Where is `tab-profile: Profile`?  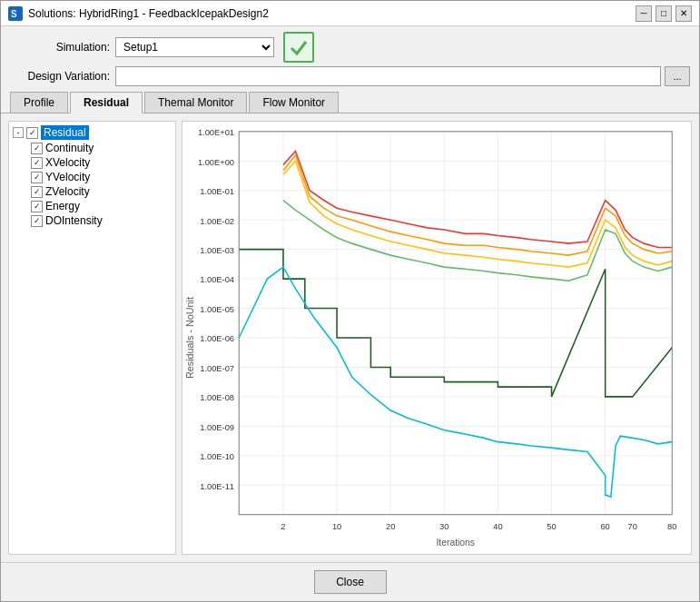 tab-profile: Profile is located at coordinates (39, 102).